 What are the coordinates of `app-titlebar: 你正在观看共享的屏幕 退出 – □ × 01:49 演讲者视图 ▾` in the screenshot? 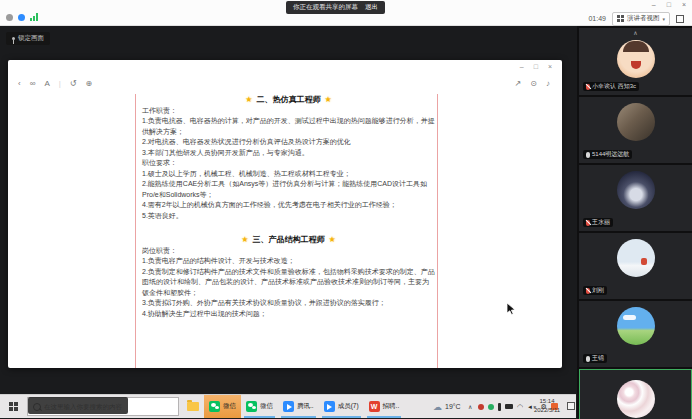 It's located at (346, 13).